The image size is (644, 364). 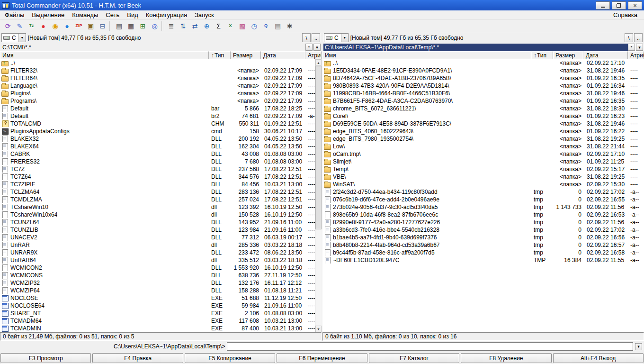 What do you see at coordinates (55, 26) in the screenshot?
I see `chrome-icon: ◉` at bounding box center [55, 26].